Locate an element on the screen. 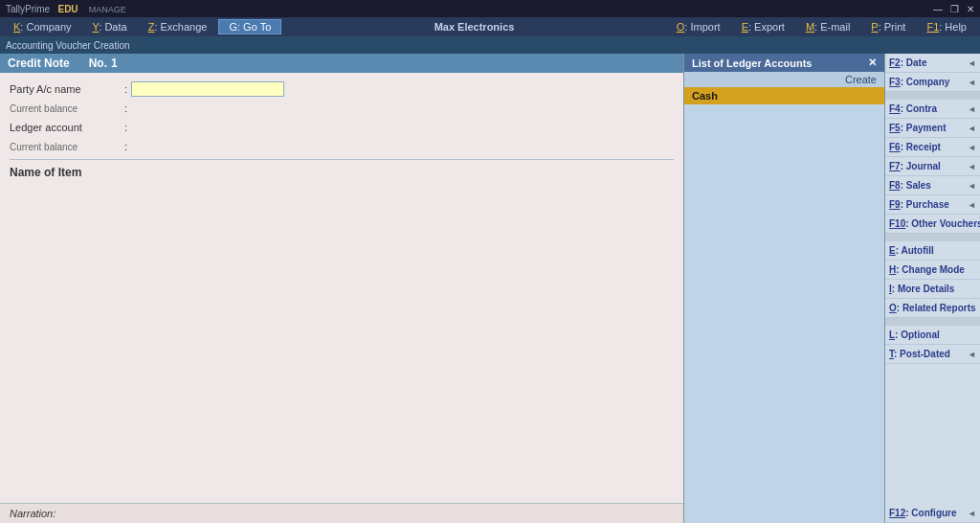 This screenshot has width=980, height=523. menu-goto: G: Go To is located at coordinates (250, 27).